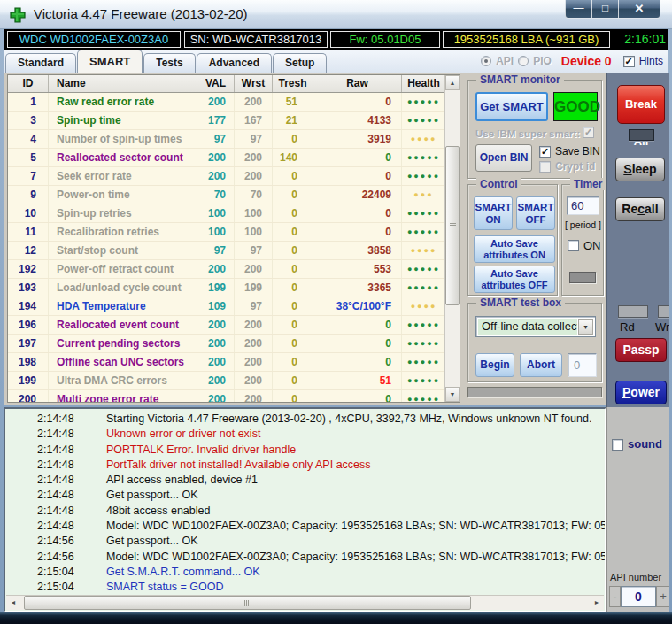  Describe the element at coordinates (227, 232) in the screenshot. I see `table-row: 11Recalibration retries10010000●●●●●` at that location.